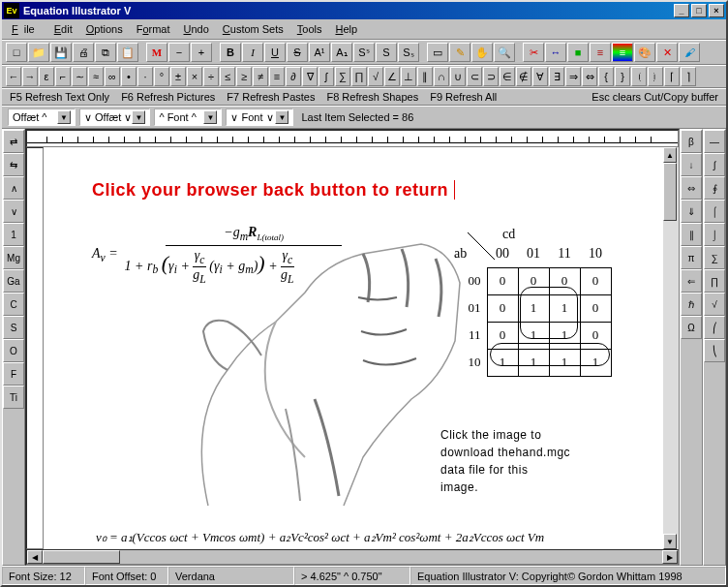  What do you see at coordinates (672, 77) in the screenshot?
I see `symbol-button-40: ⌈` at bounding box center [672, 77].